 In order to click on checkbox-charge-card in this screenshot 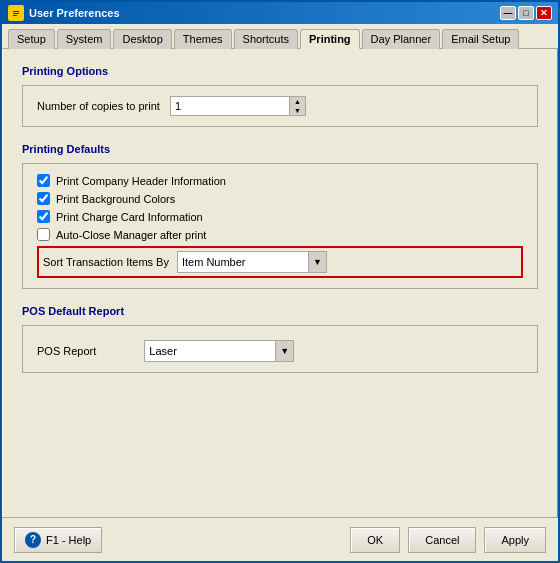, I will do `click(44, 216)`.